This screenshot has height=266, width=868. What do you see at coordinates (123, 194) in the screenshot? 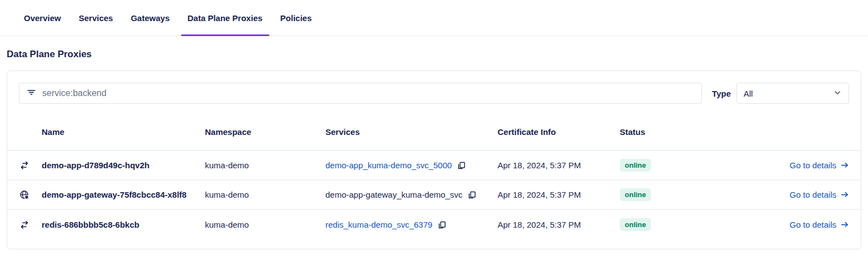
I see `proxy-name: demo-app-gateway-75f8cbcc84-x8lf8` at bounding box center [123, 194].